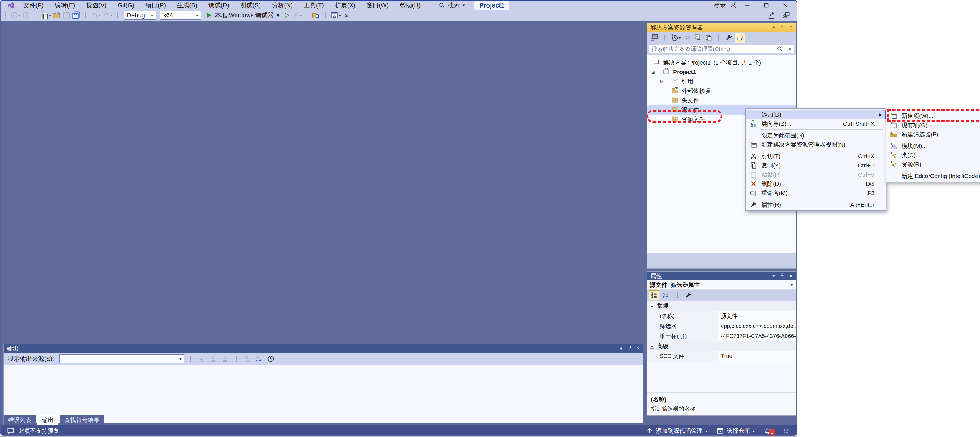  Describe the element at coordinates (721, 285) in the screenshot. I see `properties-object-selector: 源文件 筛选器属性 ▾` at that location.